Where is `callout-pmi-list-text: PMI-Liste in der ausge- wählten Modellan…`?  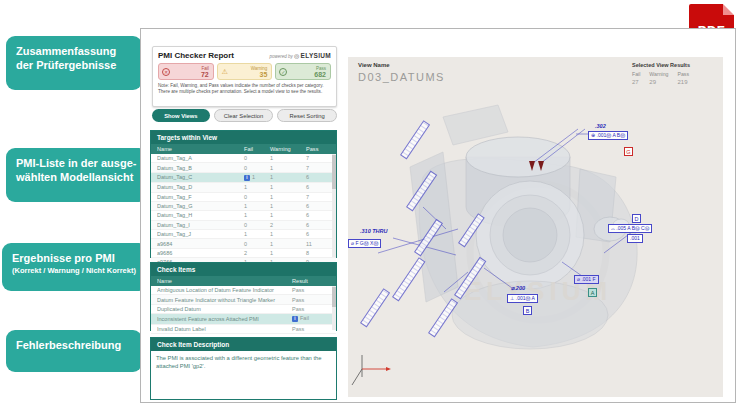
callout-pmi-list-text: PMI-Liste in der ausge- wählten Modellan… is located at coordinates (77, 170).